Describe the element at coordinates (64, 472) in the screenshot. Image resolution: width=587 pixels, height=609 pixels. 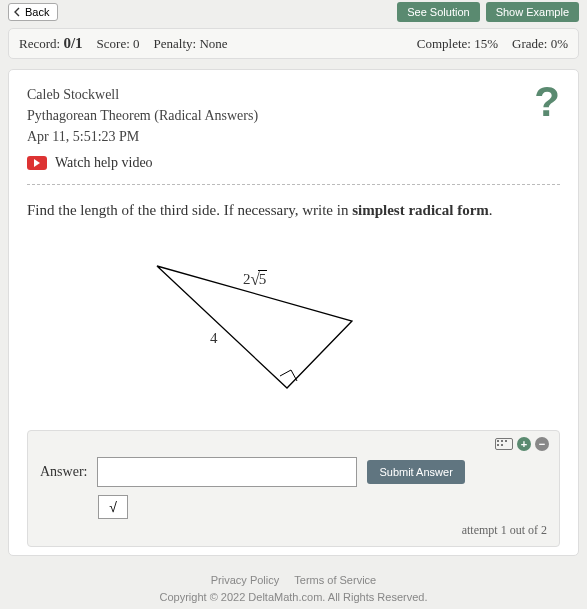
I see `answer-label: Answer:` at that location.